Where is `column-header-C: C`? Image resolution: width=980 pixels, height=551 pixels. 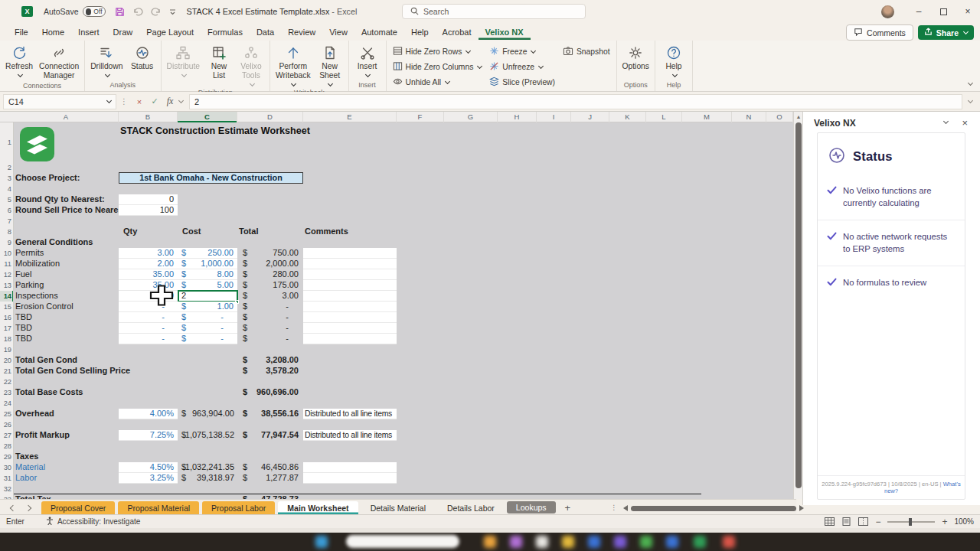
column-header-C: C is located at coordinates (207, 117).